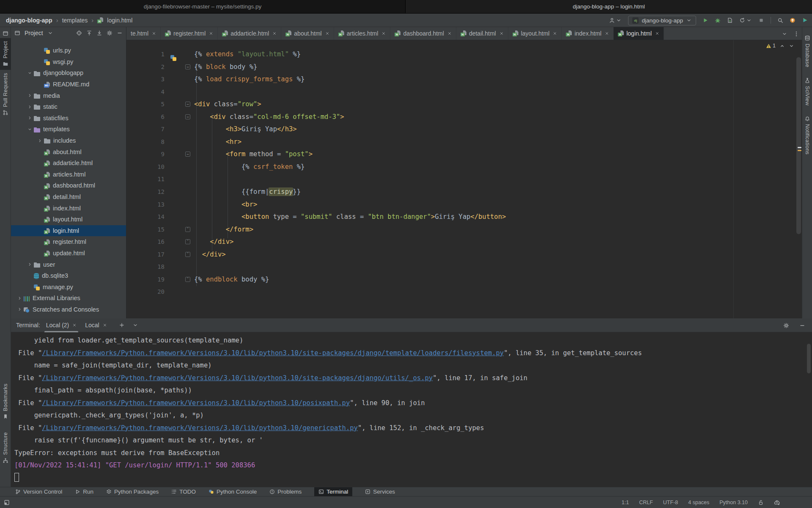  What do you see at coordinates (69, 276) in the screenshot?
I see `tree-item-db.sqlite3: db.sqlite3` at bounding box center [69, 276].